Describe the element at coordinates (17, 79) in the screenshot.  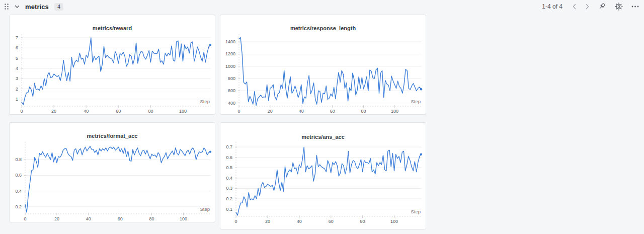
I see `y-tick-label: 3` at that location.